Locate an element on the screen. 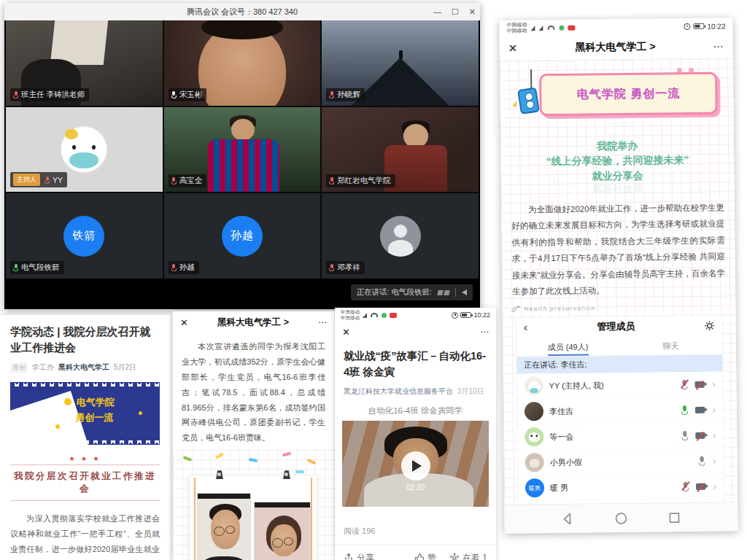  like-icon is located at coordinates (419, 556).